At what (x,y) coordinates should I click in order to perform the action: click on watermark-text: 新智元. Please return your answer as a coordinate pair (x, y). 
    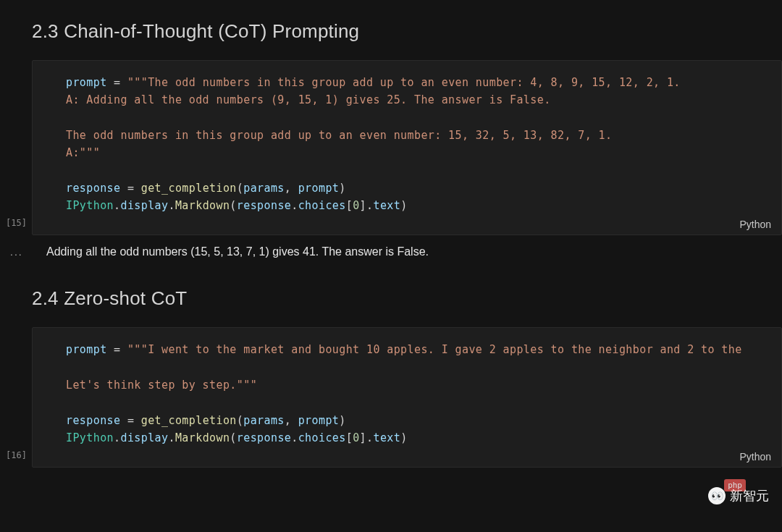
    Looking at the image, I should click on (749, 496).